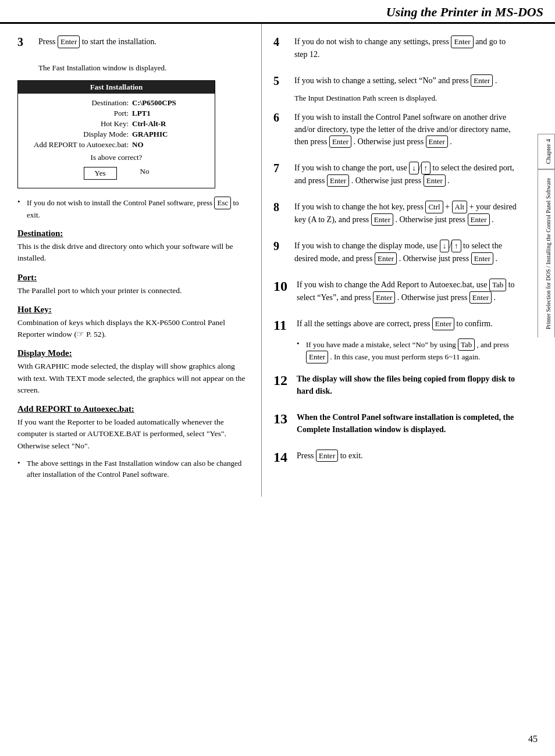  What do you see at coordinates (134, 469) in the screenshot?
I see `final-bullet-left: • The above settings in the Fast Install…` at bounding box center [134, 469].